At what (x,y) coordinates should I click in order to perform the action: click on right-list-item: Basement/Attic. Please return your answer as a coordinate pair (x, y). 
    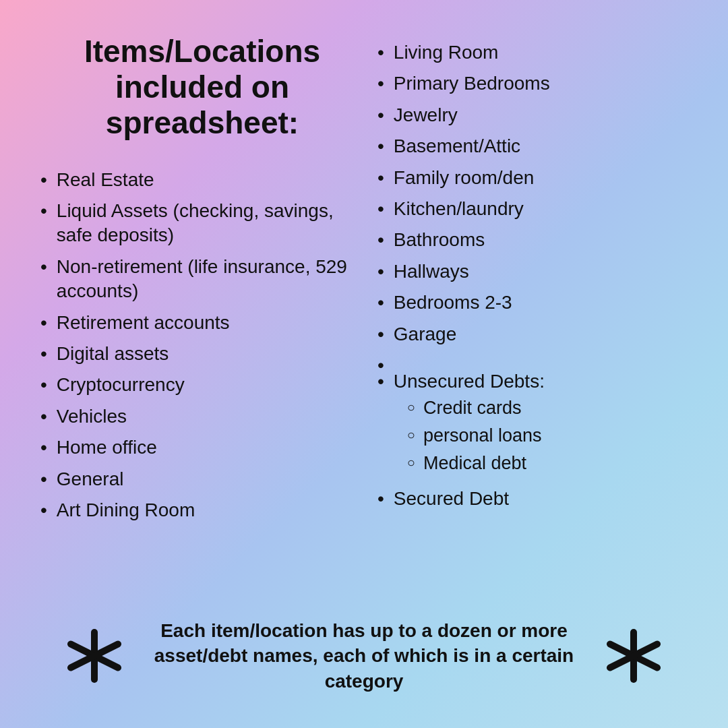
    Looking at the image, I should click on (533, 146).